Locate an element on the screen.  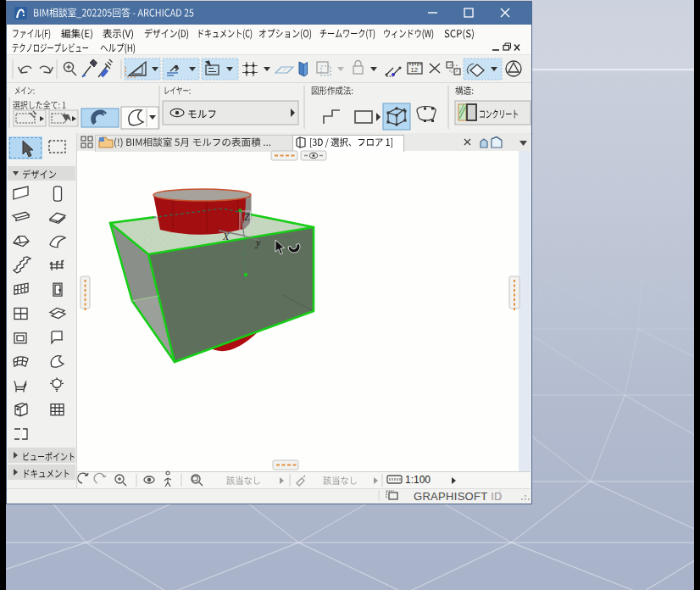
svg-text: X is located at coordinates (225, 237).